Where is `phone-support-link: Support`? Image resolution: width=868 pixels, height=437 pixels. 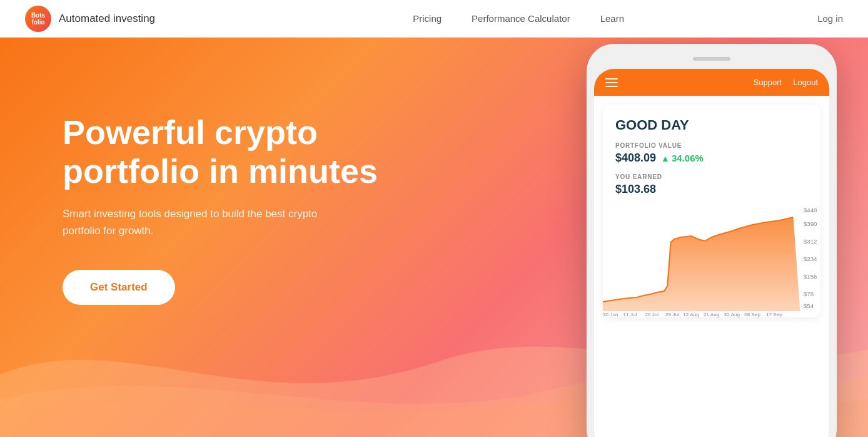
phone-support-link: Support is located at coordinates (768, 83).